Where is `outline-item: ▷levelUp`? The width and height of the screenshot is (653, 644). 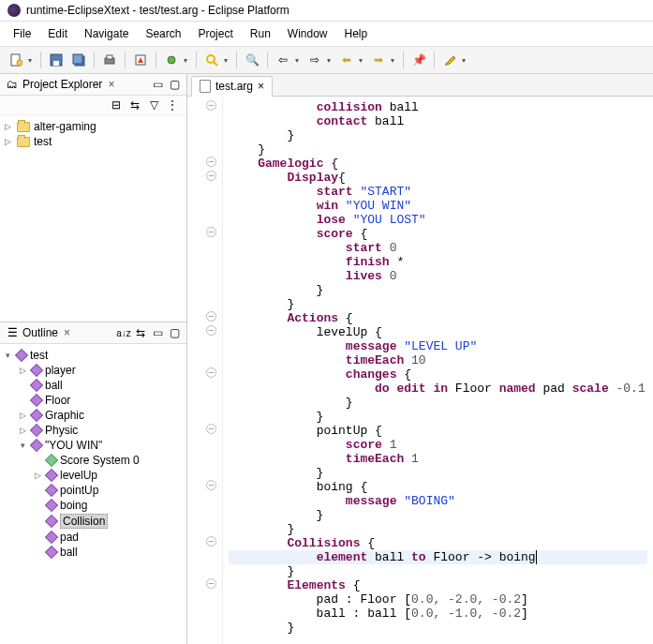 outline-item: ▷levelUp is located at coordinates (109, 475).